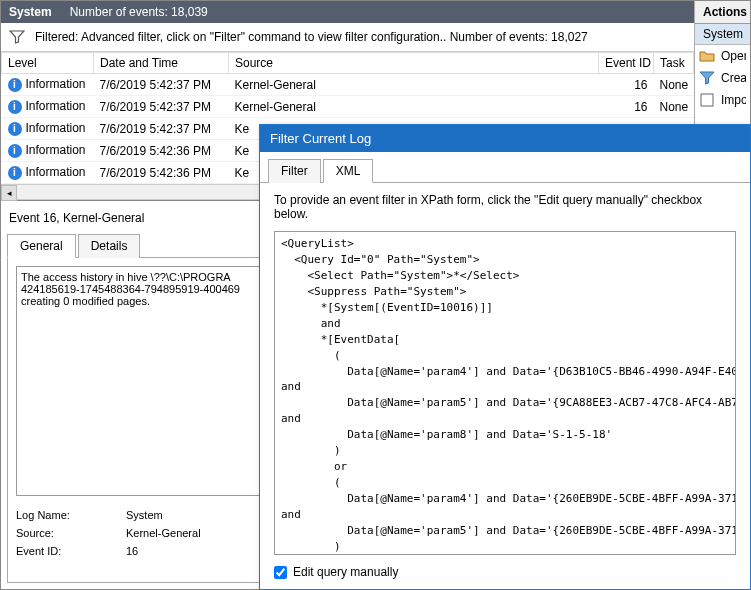 The height and width of the screenshot is (590, 751). I want to click on col-header-datetime: Date and Time, so click(162, 64).